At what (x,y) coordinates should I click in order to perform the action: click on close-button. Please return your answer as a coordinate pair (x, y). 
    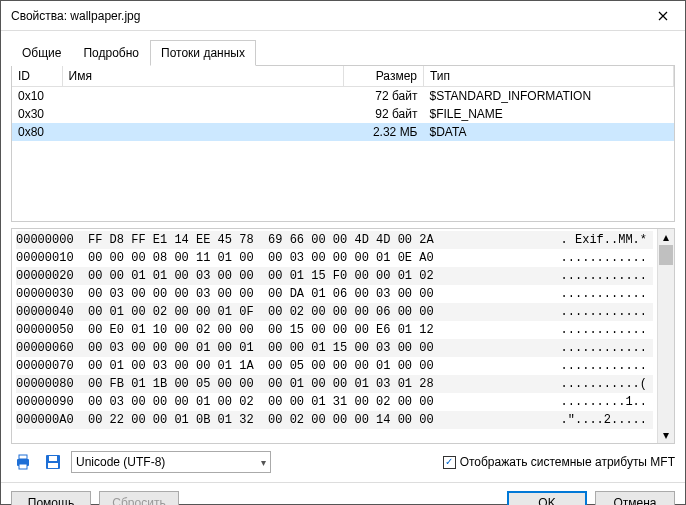
    Looking at the image, I should click on (662, 16).